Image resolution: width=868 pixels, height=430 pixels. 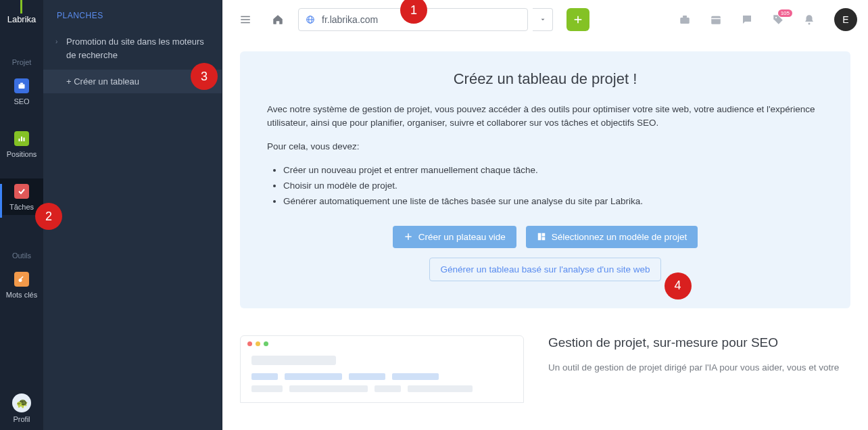 What do you see at coordinates (747, 20) in the screenshot?
I see `chat-icon` at bounding box center [747, 20].